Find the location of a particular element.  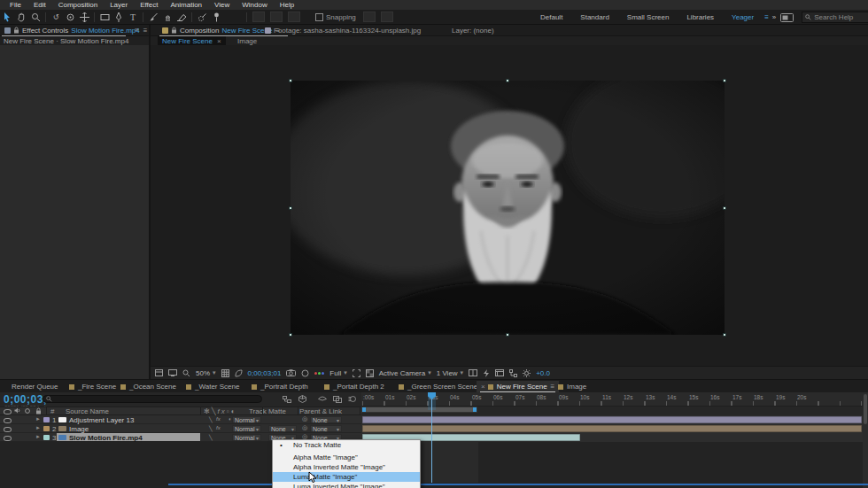

exposure-value: +0.0 is located at coordinates (543, 374).